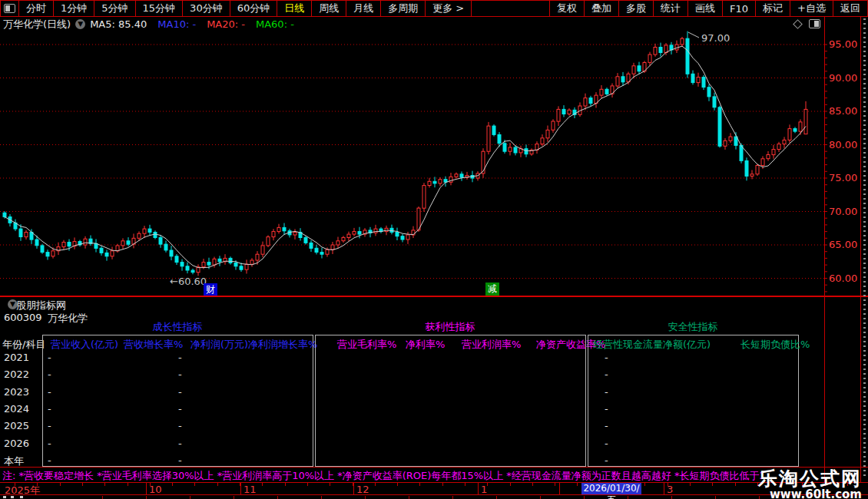 The height and width of the screenshot is (499, 868). I want to click on date-label: 1, so click(484, 490).